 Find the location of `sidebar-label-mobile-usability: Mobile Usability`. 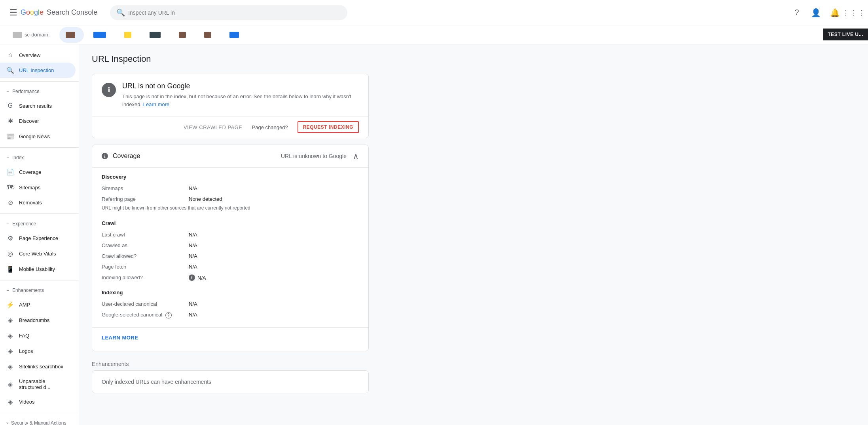

sidebar-label-mobile-usability: Mobile Usability is located at coordinates (37, 269).